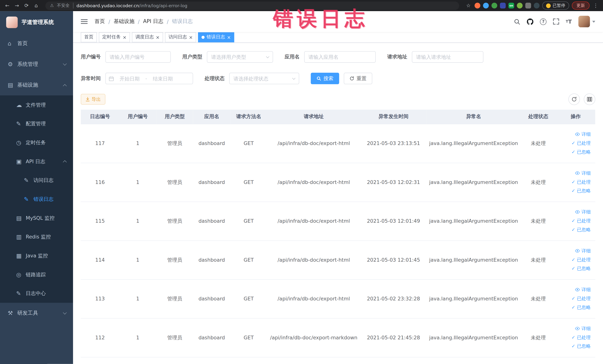 The image size is (603, 364). What do you see at coordinates (530, 22) in the screenshot?
I see `github-icon` at bounding box center [530, 22].